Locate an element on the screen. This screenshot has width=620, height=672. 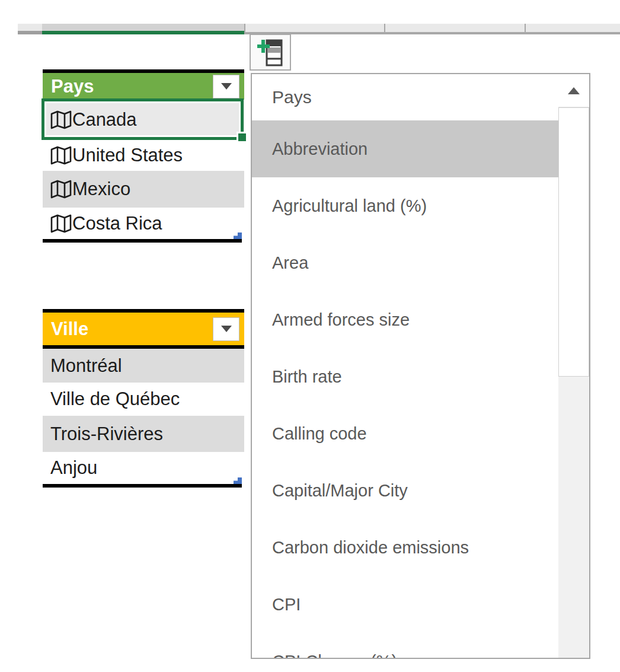
flyout-item-agricultural-land: Agricultural land (%) is located at coordinates (405, 206).